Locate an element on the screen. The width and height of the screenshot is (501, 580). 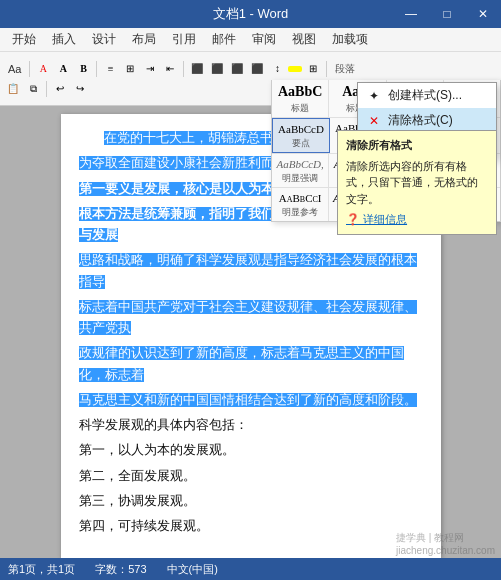
doc-para-13: 第四，可持续发展观。 is located at coordinates (251, 526).